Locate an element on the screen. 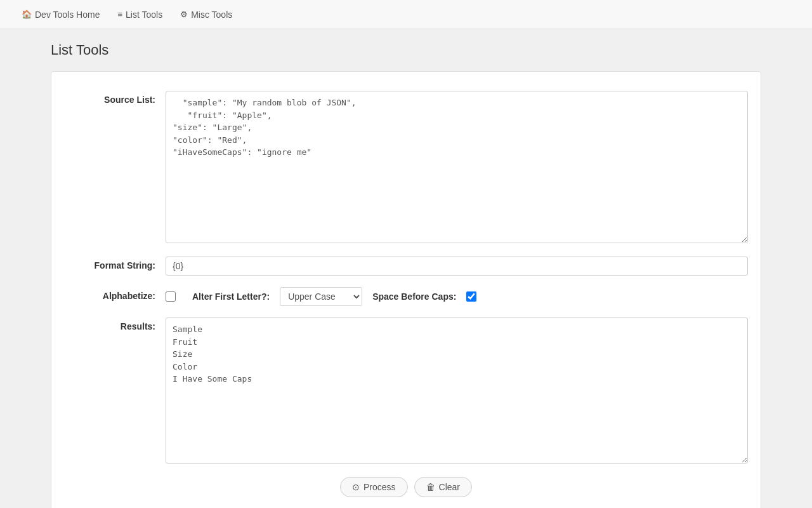 This screenshot has width=812, height=508. clear-button: 🗑 Clear is located at coordinates (443, 487).